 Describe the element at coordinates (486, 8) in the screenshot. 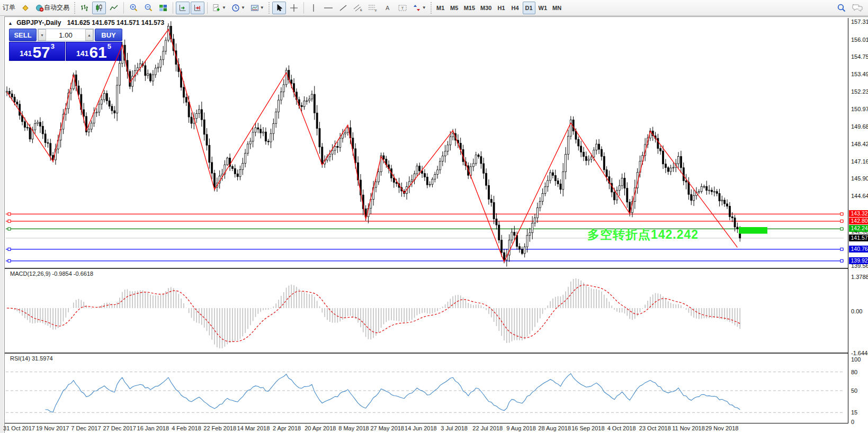

I see `timeframe-m30-button: M30` at that location.